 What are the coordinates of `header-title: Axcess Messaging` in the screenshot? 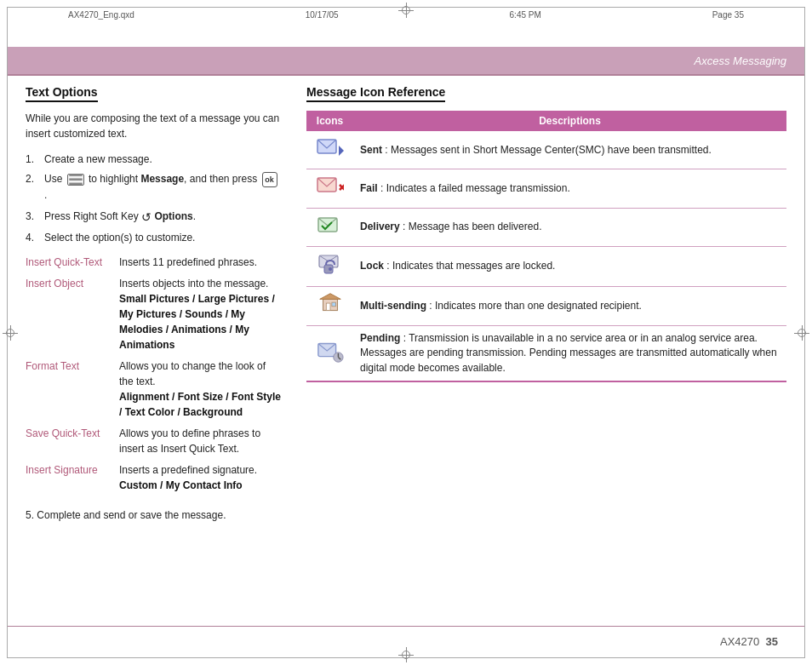 It's located at (741, 60).